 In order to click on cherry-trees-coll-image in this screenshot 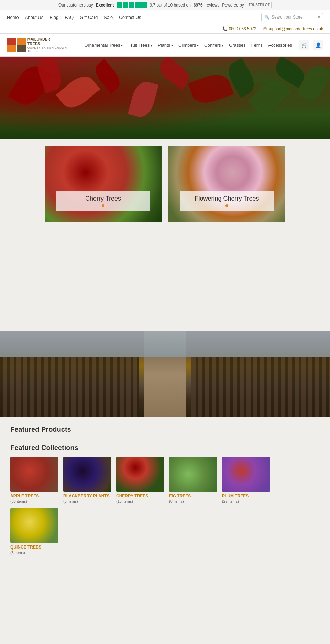, I will do `click(140, 474)`.